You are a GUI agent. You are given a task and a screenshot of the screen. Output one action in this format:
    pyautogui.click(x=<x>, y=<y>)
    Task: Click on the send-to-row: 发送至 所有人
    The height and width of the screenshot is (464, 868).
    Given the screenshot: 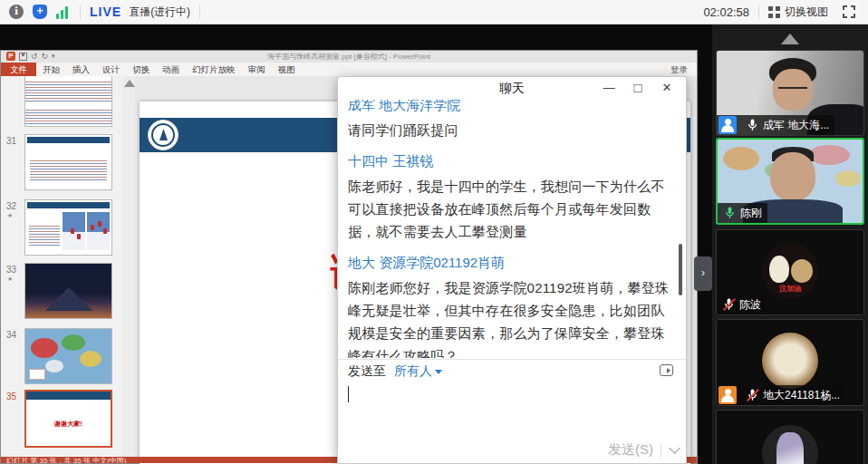 What is the action you would take?
    pyautogui.click(x=512, y=370)
    